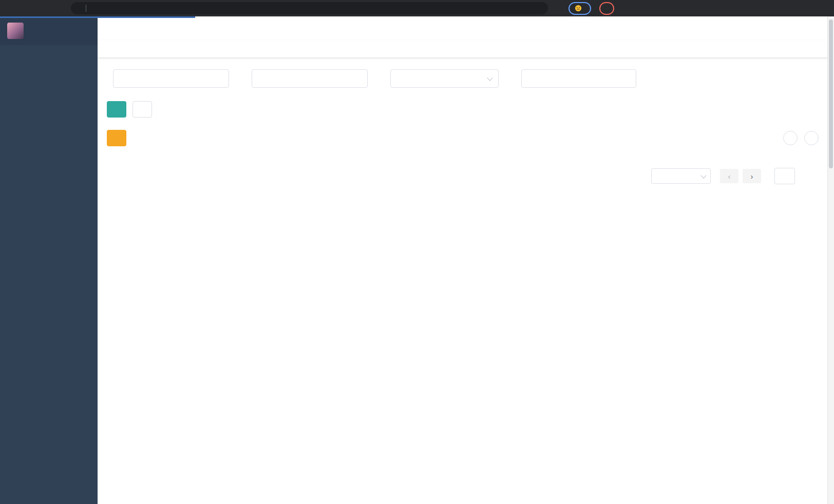  I want to click on pagination: ‹ ›, so click(453, 176).